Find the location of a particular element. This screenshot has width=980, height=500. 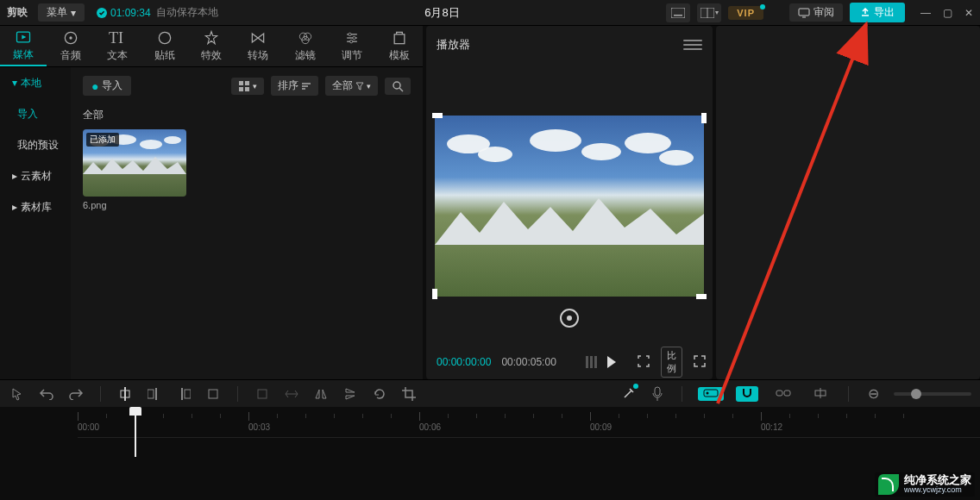

delete-button is located at coordinates (213, 394).